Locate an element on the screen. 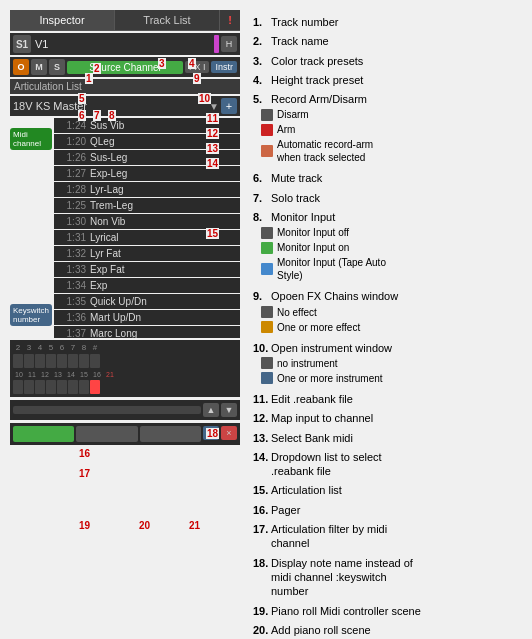 The width and height of the screenshot is (532, 639). tab-tracklist: Track List is located at coordinates (168, 20).